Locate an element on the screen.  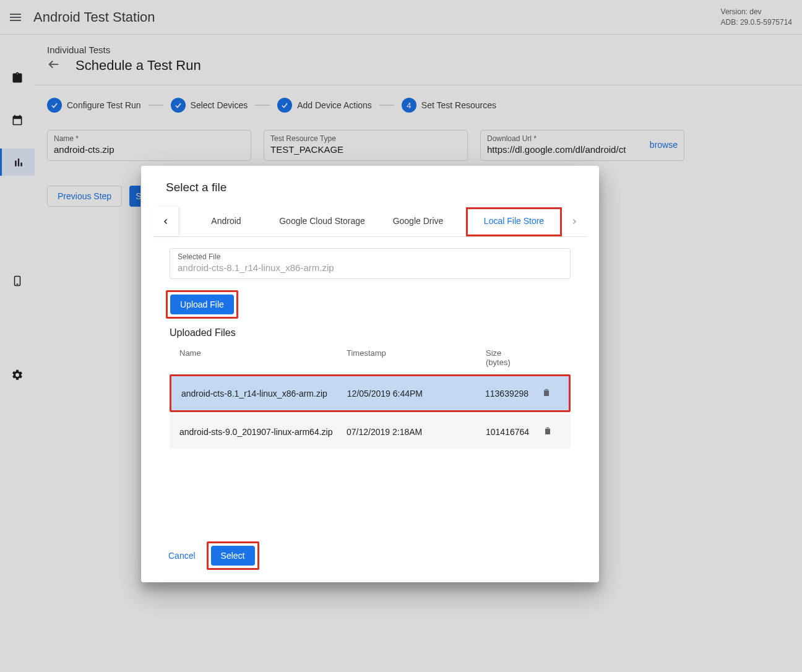
file-name: android-cts-8.1_r14-linux_x86-arm.zip is located at coordinates (264, 394).